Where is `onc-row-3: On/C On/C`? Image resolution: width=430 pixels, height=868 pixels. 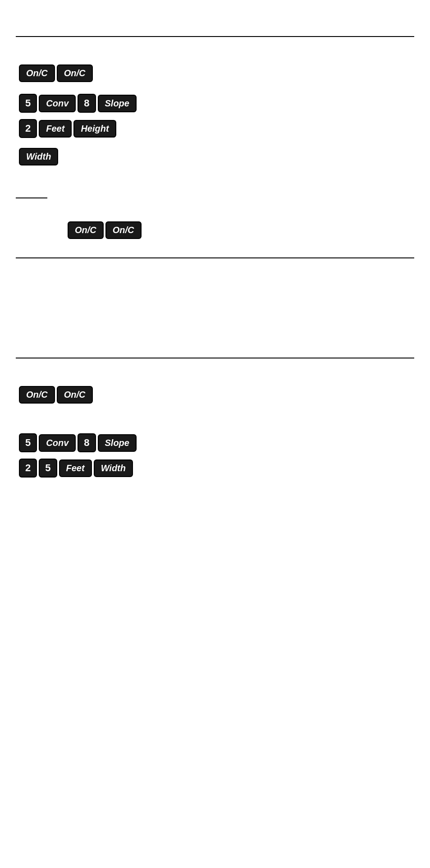
onc-row-3: On/C On/C is located at coordinates (215, 395).